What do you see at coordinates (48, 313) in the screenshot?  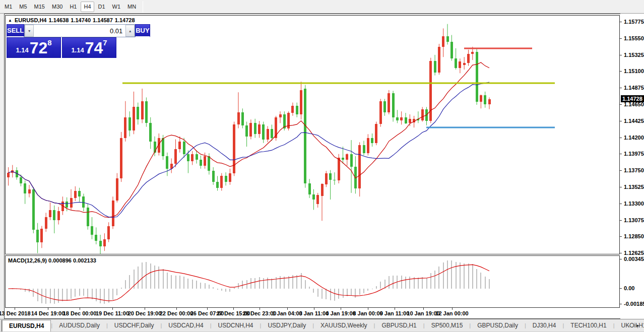 I see `time-tick-label: 14 Dec 19:00` at bounding box center [48, 313].